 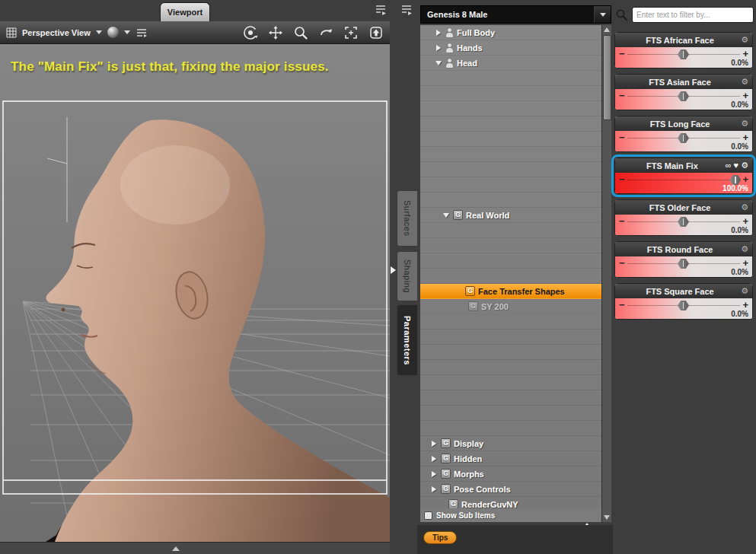 I want to click on tree-item-renderguvny: G RenderGuvNY, so click(x=511, y=502).